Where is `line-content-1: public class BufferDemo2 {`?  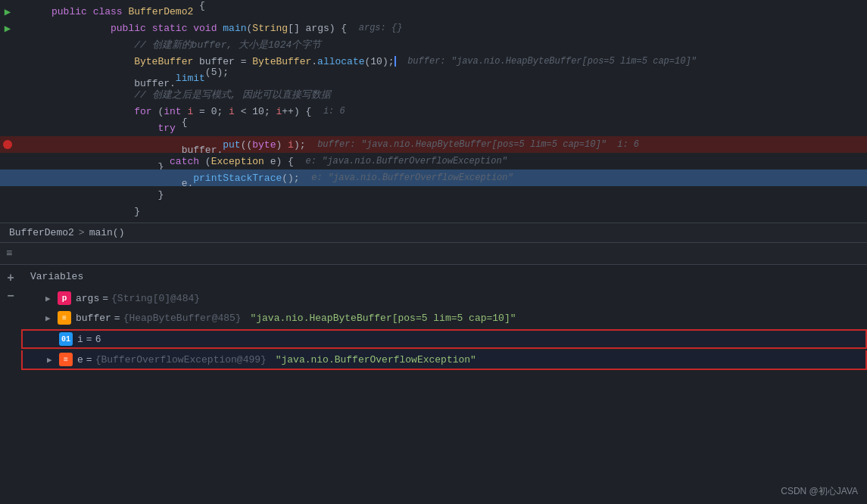 line-content-1: public class BufferDemo2 { is located at coordinates (456, 11).